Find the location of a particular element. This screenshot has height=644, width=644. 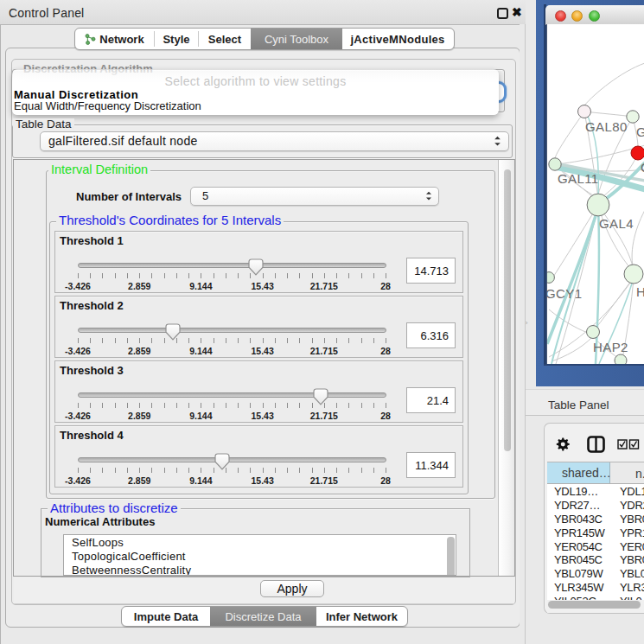

svg-text: GAL80 is located at coordinates (607, 126).